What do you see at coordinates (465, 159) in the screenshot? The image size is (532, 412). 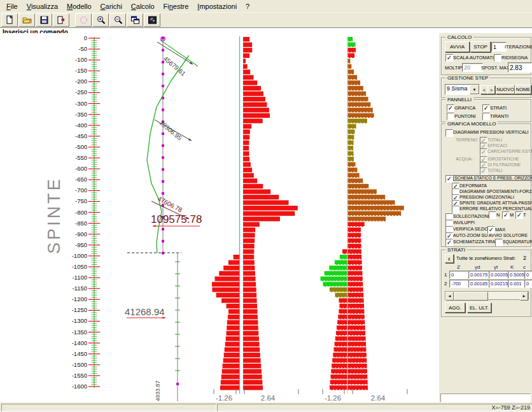 I see `acqua-label: ACQUA :` at bounding box center [465, 159].